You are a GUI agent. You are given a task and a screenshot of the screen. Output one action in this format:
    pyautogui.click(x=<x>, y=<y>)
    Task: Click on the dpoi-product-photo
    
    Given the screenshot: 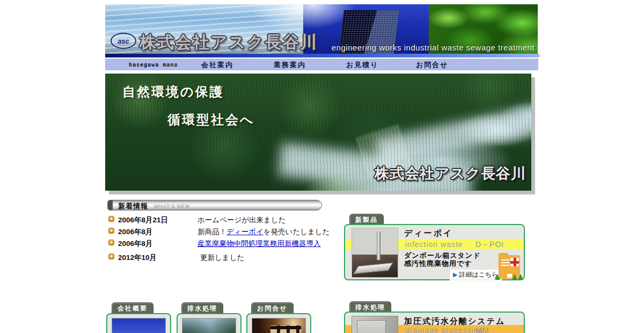 What is the action you would take?
    pyautogui.click(x=375, y=252)
    